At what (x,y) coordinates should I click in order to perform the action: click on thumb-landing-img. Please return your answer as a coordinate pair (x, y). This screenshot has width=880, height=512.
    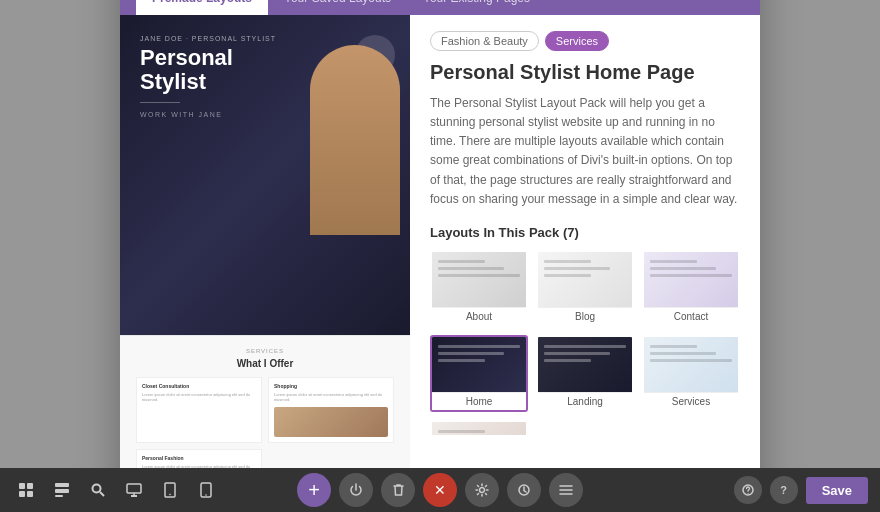
    Looking at the image, I should click on (585, 364).